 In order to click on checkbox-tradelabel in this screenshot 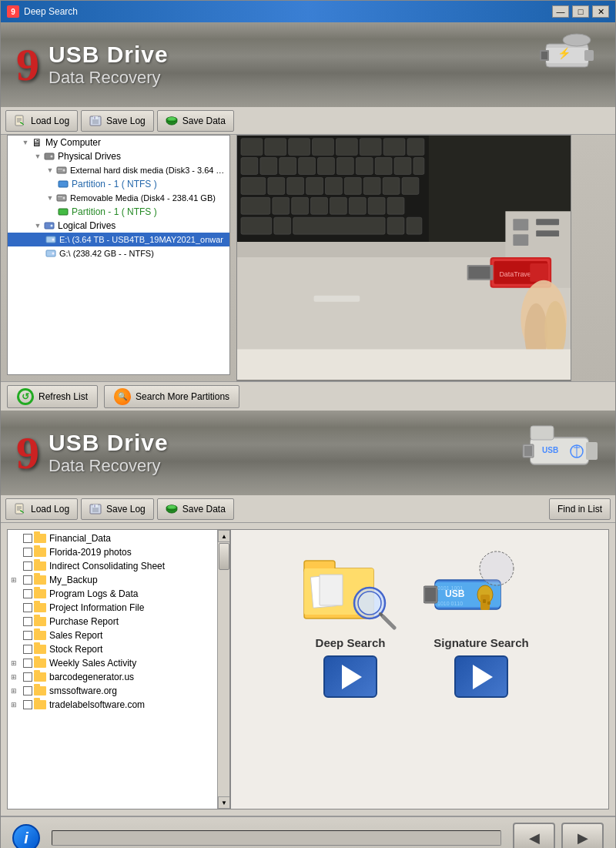, I will do `click(28, 705)`.